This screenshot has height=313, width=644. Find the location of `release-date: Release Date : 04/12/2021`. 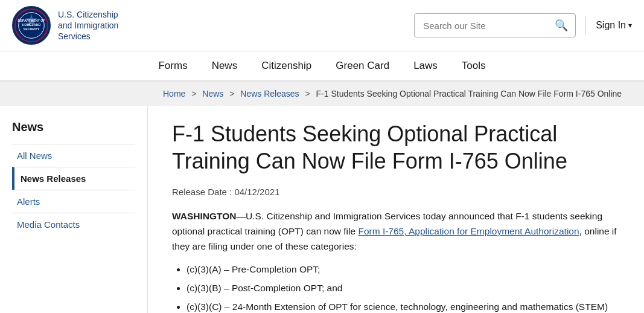

release-date: Release Date : 04/12/2021 is located at coordinates (395, 192).